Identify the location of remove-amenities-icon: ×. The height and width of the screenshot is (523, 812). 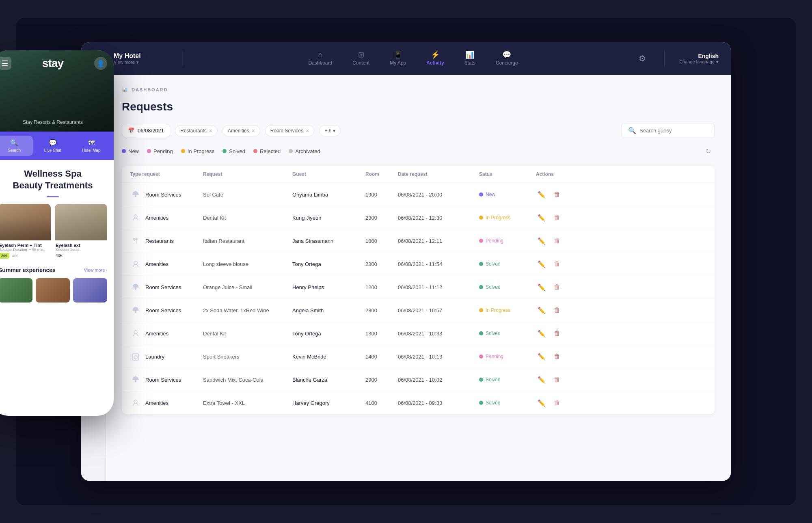
(253, 131).